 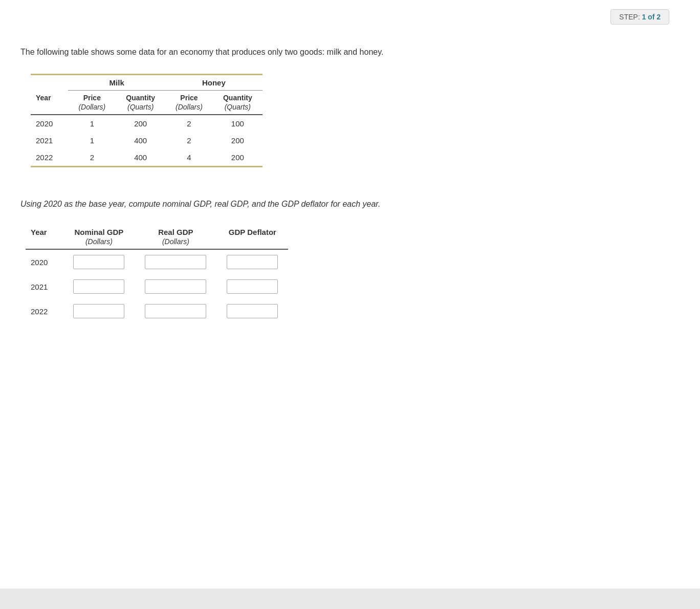 I want to click on answer-sub-header-row: Year Nominal GDP Real GDP GDP Deflator, so click(x=157, y=231).